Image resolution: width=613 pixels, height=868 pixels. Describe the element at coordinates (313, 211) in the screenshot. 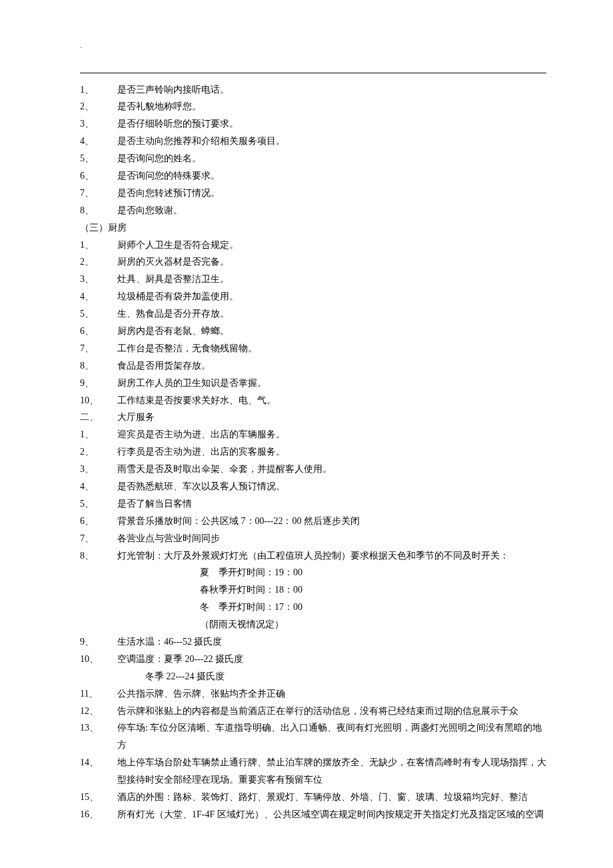

I see `list-item: 8、是否向您致谢。` at that location.